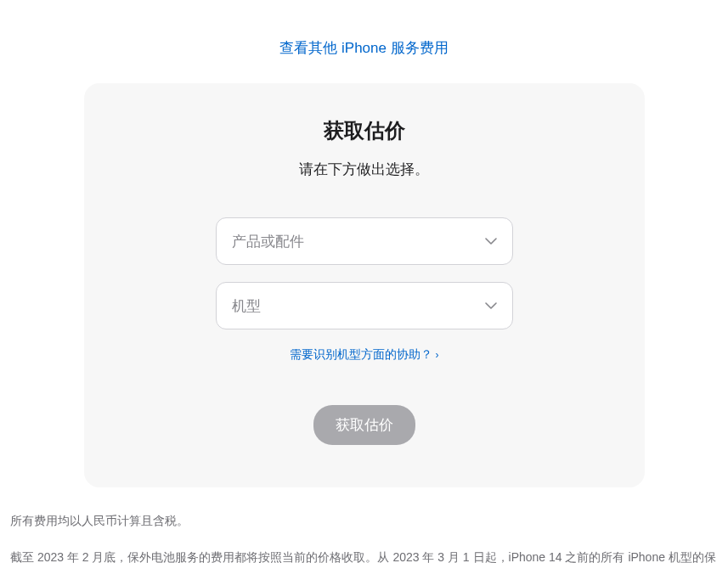 This screenshot has height=563, width=728. What do you see at coordinates (364, 557) in the screenshot?
I see `footer-note-prefix: 截至 2023 年 2 月底，保外电池服务的费用都将按照当前的价格收取。从 20…` at bounding box center [364, 557].